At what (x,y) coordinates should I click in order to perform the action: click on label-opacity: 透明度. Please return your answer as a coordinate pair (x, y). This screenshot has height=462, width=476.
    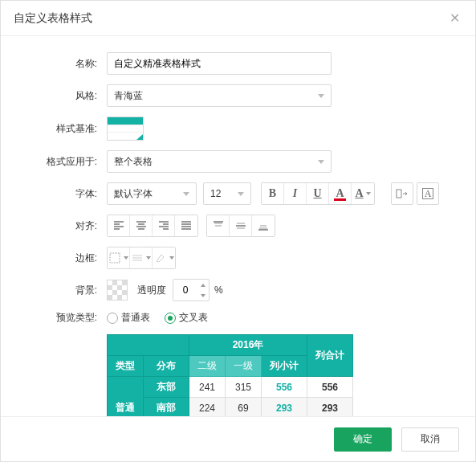
    Looking at the image, I should click on (152, 291).